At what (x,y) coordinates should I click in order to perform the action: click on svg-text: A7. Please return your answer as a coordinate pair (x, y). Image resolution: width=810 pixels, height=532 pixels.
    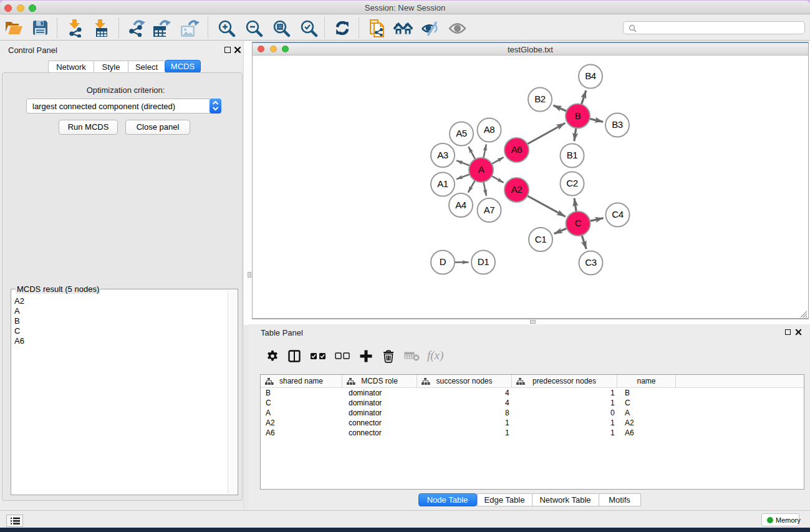
    Looking at the image, I should click on (489, 210).